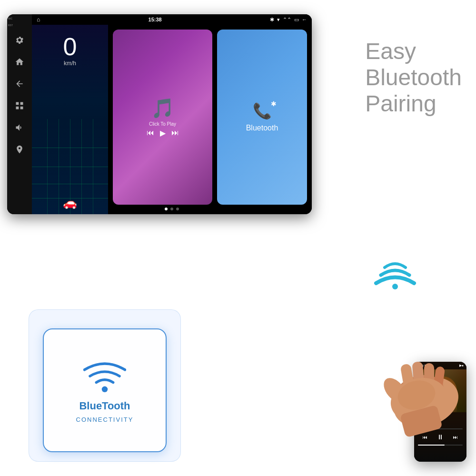 The height and width of the screenshot is (476, 476). Describe the element at coordinates (278, 20) in the screenshot. I see `status-wifi-icon: ▾` at that location.